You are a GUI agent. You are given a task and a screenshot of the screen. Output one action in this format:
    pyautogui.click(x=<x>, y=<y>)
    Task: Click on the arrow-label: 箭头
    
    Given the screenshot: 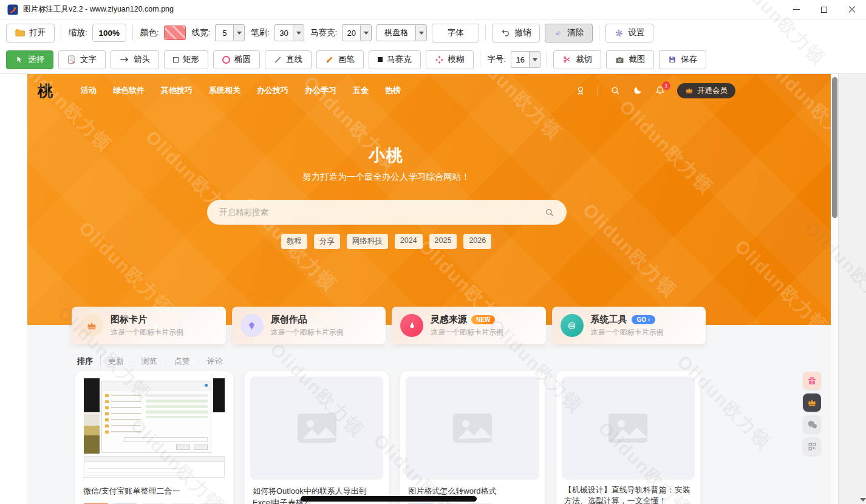 What is the action you would take?
    pyautogui.click(x=142, y=60)
    